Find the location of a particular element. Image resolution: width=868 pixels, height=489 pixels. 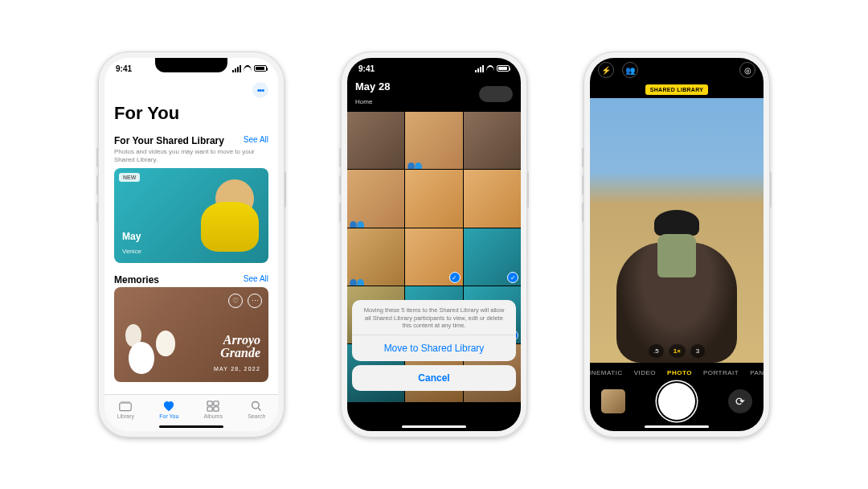

shared-section-subtitle: Photos and videos you may want to move t… is located at coordinates (191, 158).